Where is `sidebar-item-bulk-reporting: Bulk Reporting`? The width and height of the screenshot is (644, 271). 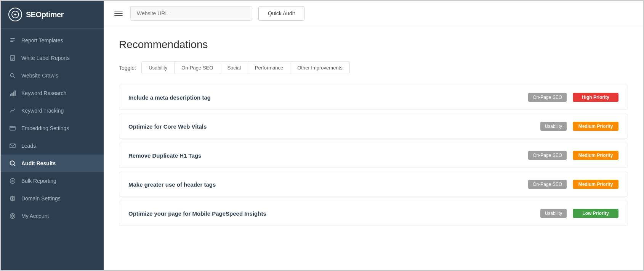 sidebar-item-bulk-reporting: Bulk Reporting is located at coordinates (52, 181).